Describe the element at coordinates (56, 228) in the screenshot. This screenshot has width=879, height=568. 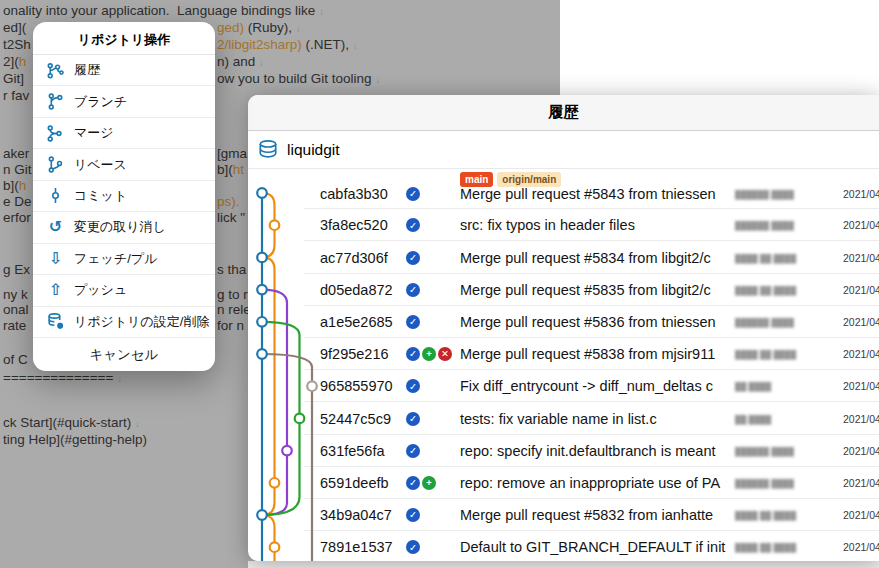
I see `undo-icon: ↺` at that location.